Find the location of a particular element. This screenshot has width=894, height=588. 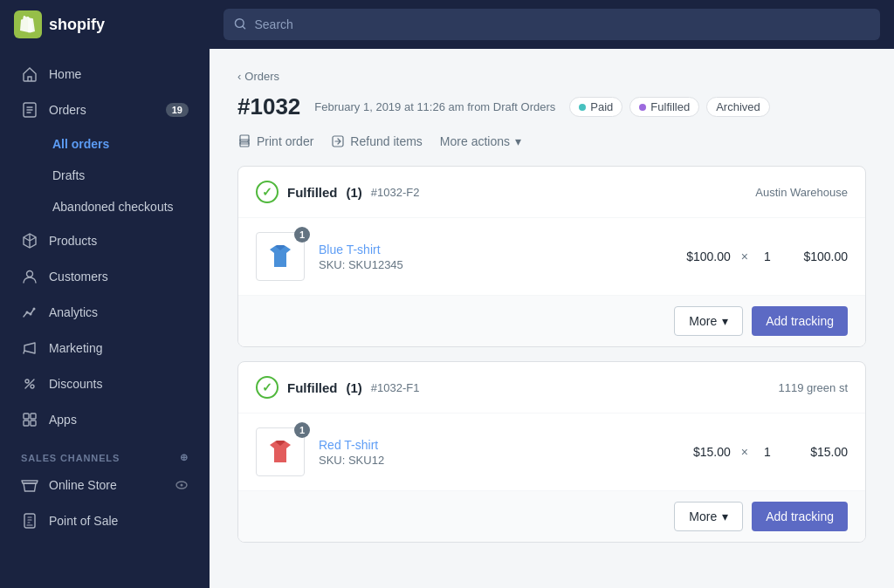

store-icon is located at coordinates (30, 485).